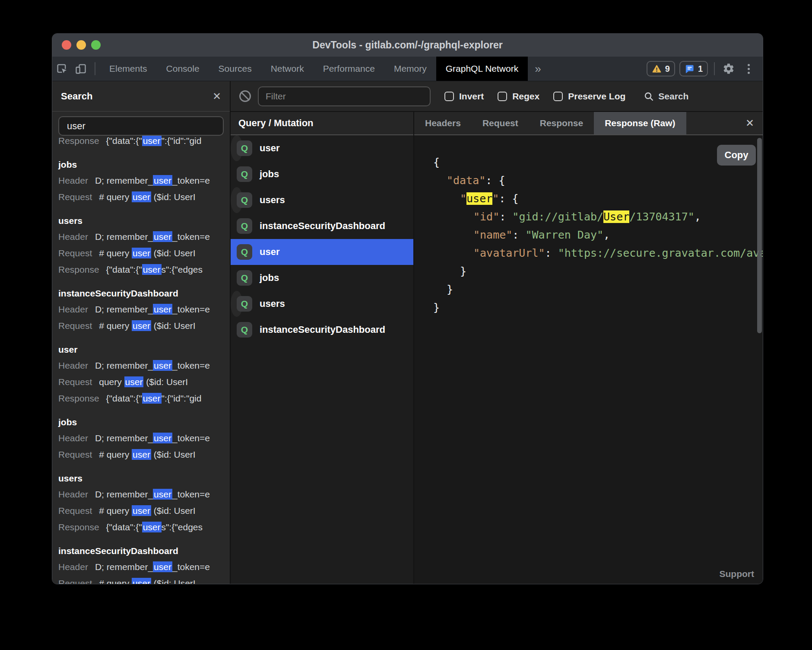  I want to click on tab-sources: Sources, so click(235, 69).